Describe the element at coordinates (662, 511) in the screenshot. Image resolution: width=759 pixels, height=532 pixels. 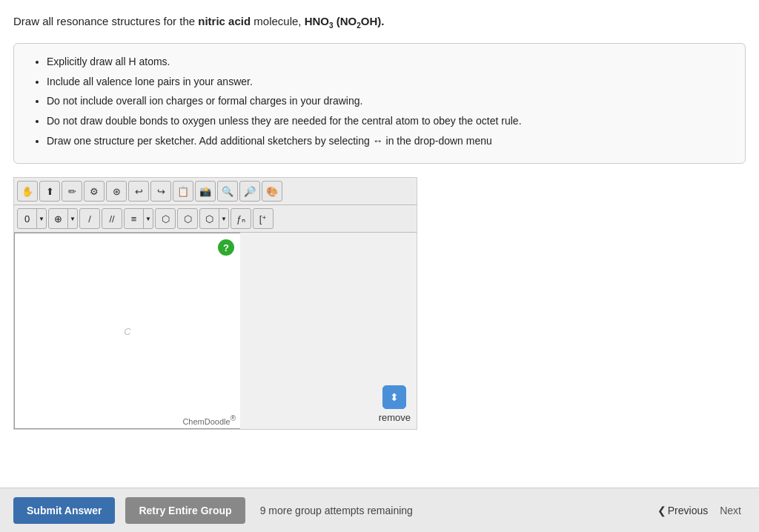
I see `chevron-left-icon: ❮` at that location.